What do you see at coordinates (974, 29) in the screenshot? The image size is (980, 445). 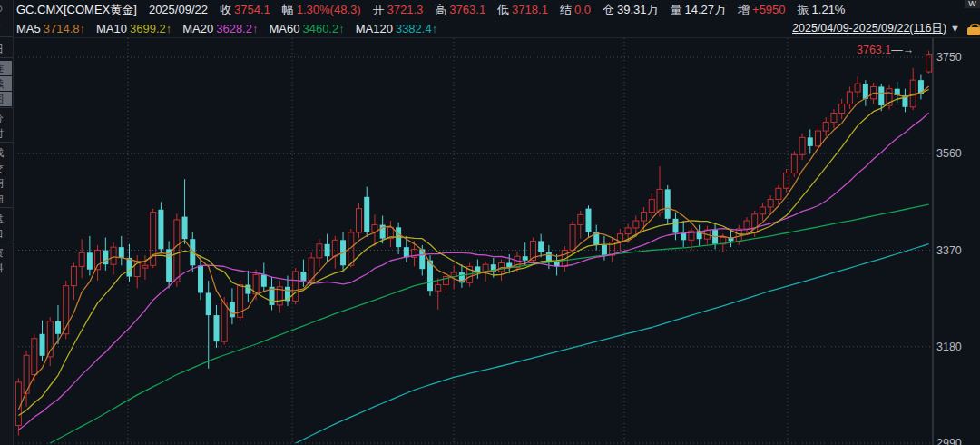 I see `lock-icon` at bounding box center [974, 29].